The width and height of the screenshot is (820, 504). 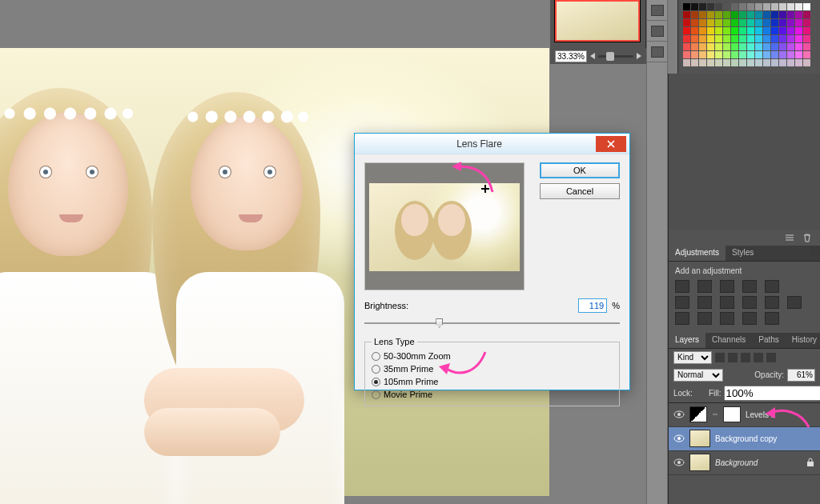 I want to click on posterize-icon, so click(x=705, y=318).